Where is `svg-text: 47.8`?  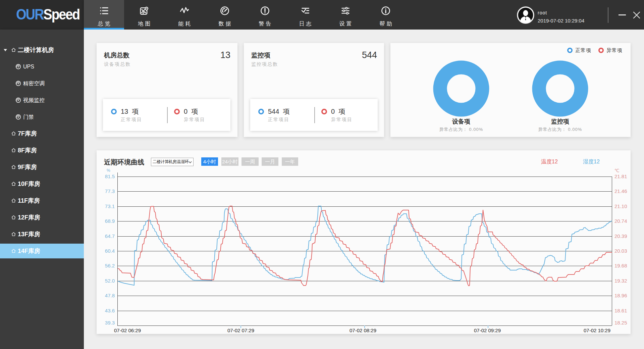 svg-text: 47.8 is located at coordinates (110, 295).